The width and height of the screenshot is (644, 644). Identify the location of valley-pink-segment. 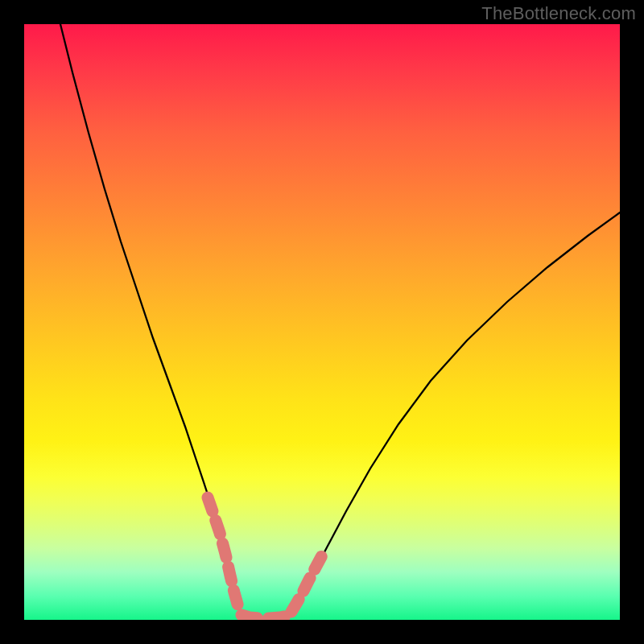
(265, 617).